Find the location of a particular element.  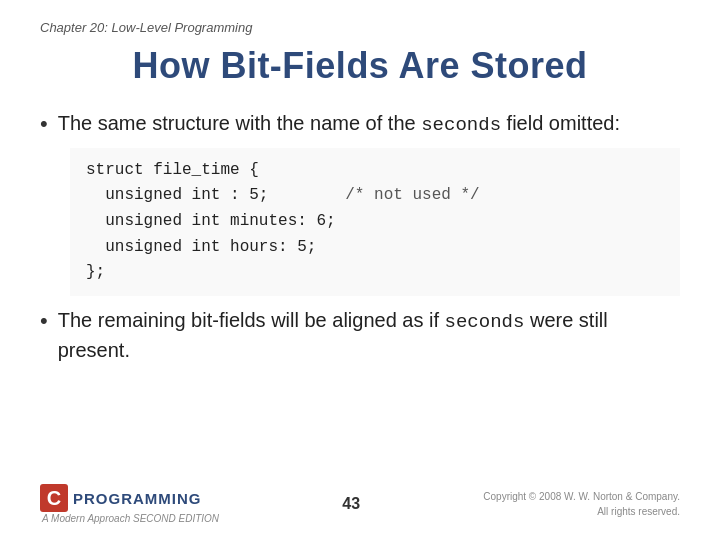

code-line-1: struct file_time { is located at coordinates (172, 170).